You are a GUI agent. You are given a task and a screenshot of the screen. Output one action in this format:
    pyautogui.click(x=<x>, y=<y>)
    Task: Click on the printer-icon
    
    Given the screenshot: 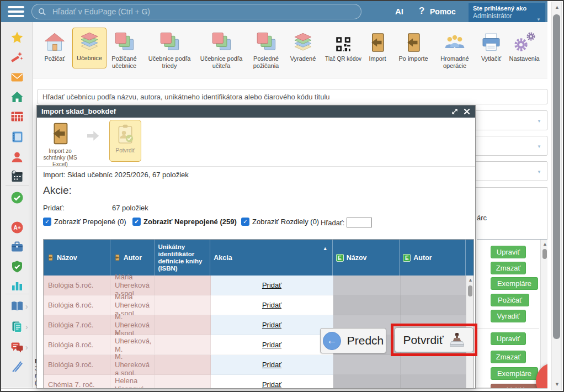 What is the action you would take?
    pyautogui.click(x=491, y=43)
    